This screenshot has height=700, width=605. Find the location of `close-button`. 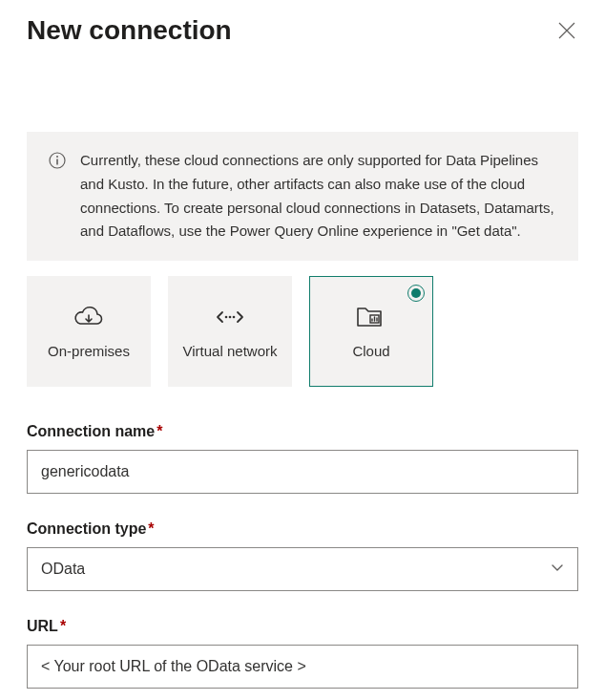

close-button is located at coordinates (567, 31).